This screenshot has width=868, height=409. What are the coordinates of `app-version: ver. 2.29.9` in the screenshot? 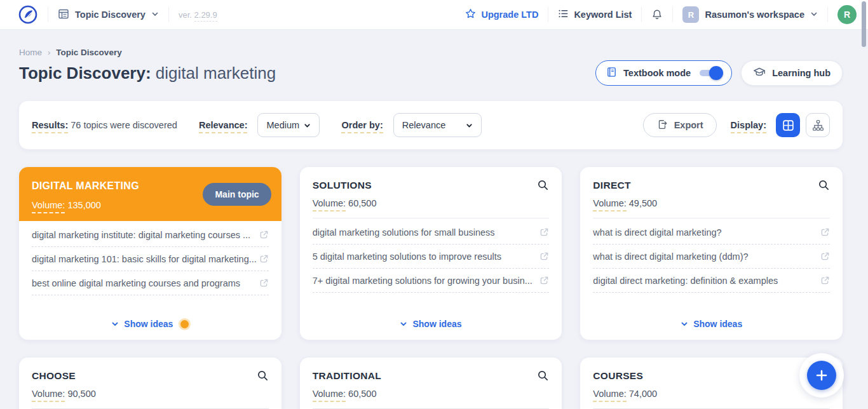 It's located at (198, 15).